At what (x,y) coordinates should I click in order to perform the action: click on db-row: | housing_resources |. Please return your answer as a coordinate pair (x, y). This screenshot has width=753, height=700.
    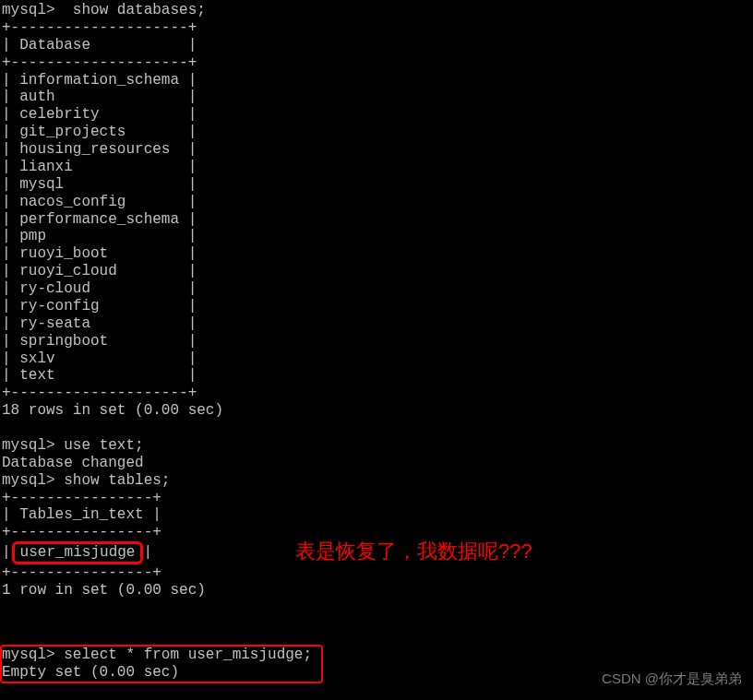
    Looking at the image, I should click on (377, 149).